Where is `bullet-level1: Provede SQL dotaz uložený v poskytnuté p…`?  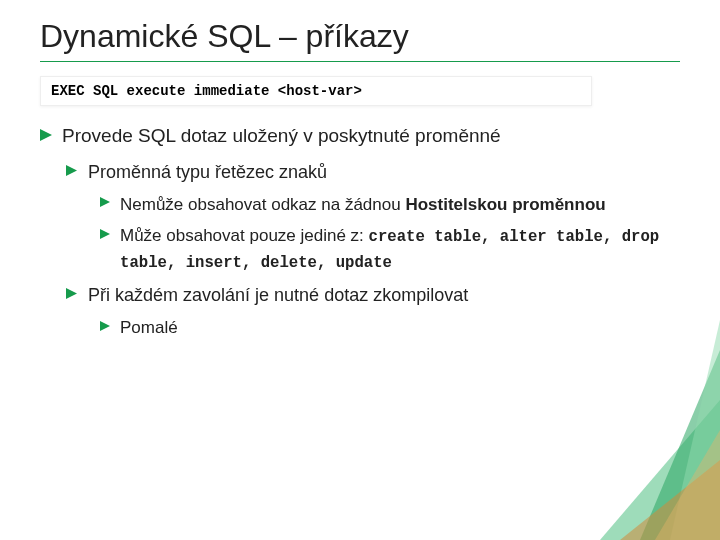
bullet-level1: Provede SQL dotaz uložený v poskytnuté p… is located at coordinates (360, 136).